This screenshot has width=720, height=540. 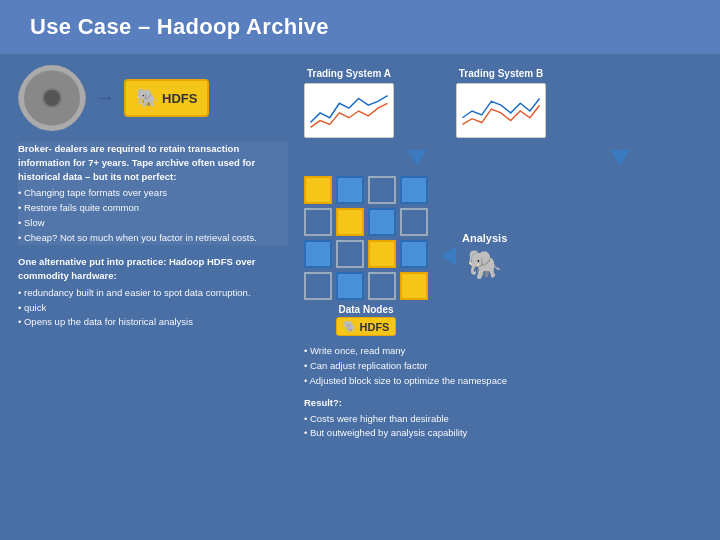 I want to click on elephant-small-icon: 🐘, so click(x=350, y=326).